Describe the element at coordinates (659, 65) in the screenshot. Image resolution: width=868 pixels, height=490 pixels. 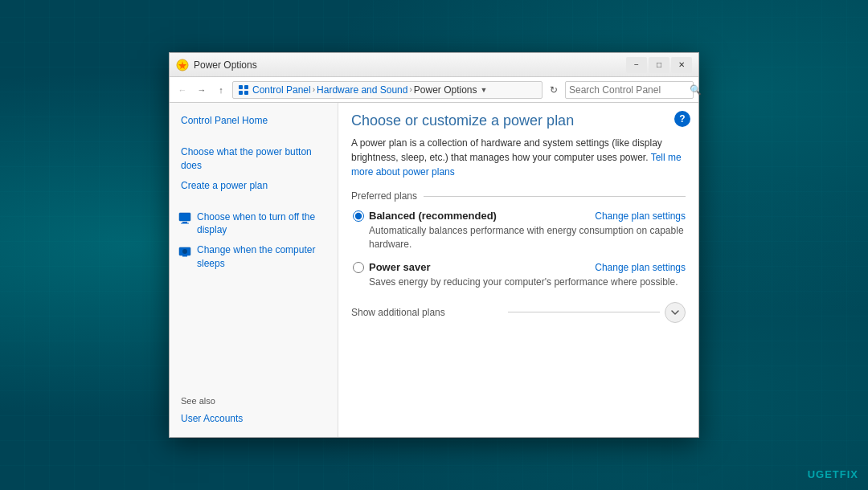
I see `maximize-button: □` at that location.